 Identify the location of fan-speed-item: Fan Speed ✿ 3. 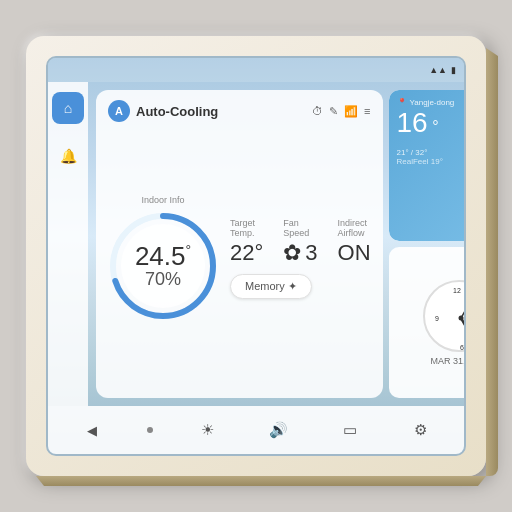
(300, 242).